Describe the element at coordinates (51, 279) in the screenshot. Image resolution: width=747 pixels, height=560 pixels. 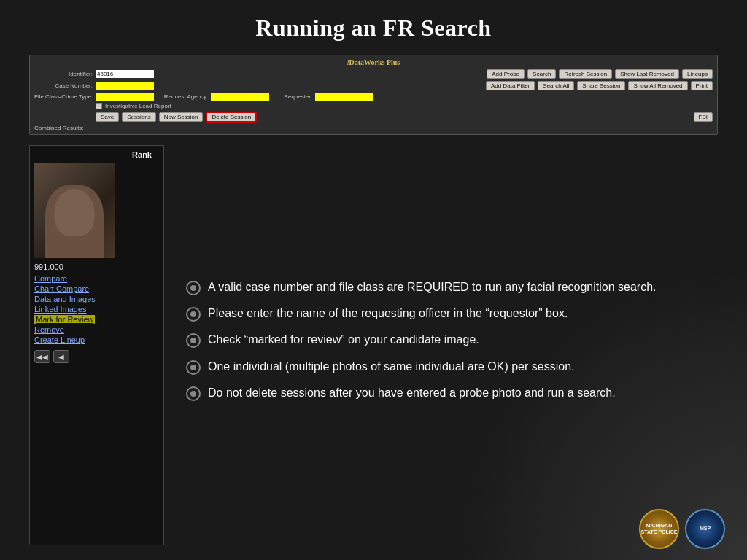
I see `compare-link: Compare` at that location.